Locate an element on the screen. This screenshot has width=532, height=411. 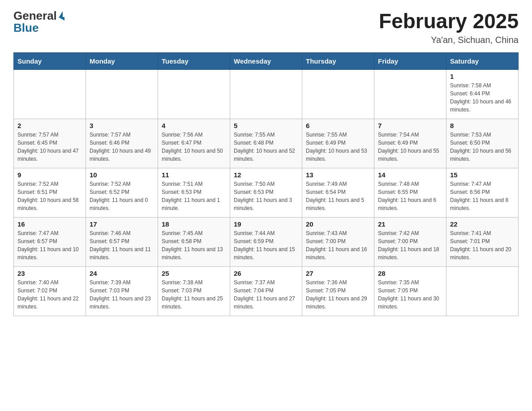
day-info: Sunrise: 7:36 AM Sunset: 7:05 PM Dayligh… is located at coordinates (338, 295).